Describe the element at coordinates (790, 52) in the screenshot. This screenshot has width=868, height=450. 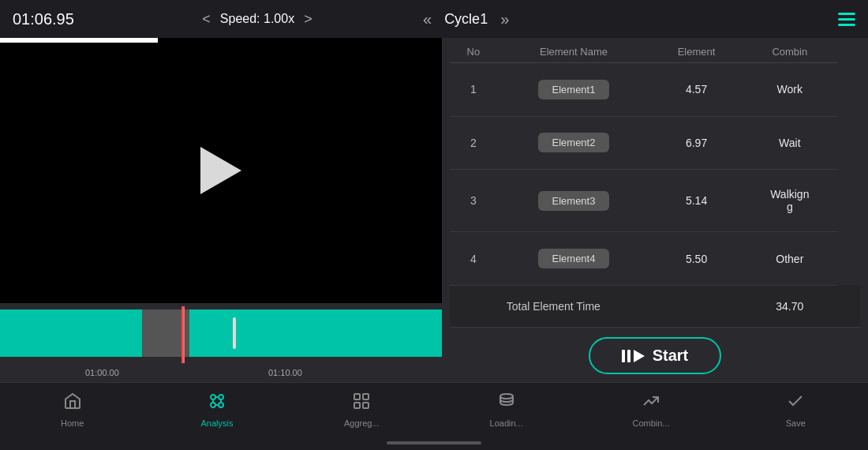
I see `col-combin: Combin` at that location.